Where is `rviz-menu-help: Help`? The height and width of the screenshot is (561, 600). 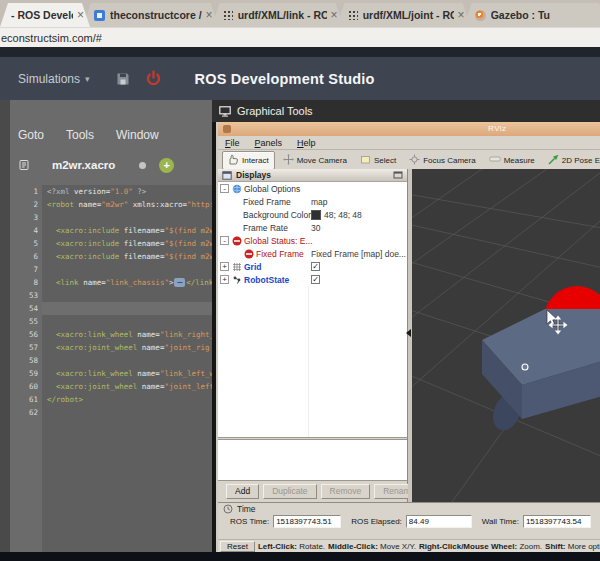
rviz-menu-help: Help is located at coordinates (306, 143).